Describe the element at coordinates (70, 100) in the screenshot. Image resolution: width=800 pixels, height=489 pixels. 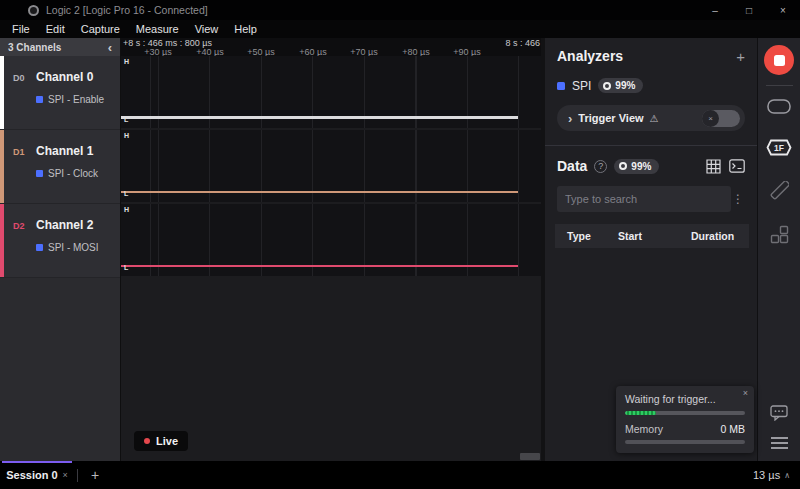
I see `channel-analyzer-tag: SPI - Enable` at that location.